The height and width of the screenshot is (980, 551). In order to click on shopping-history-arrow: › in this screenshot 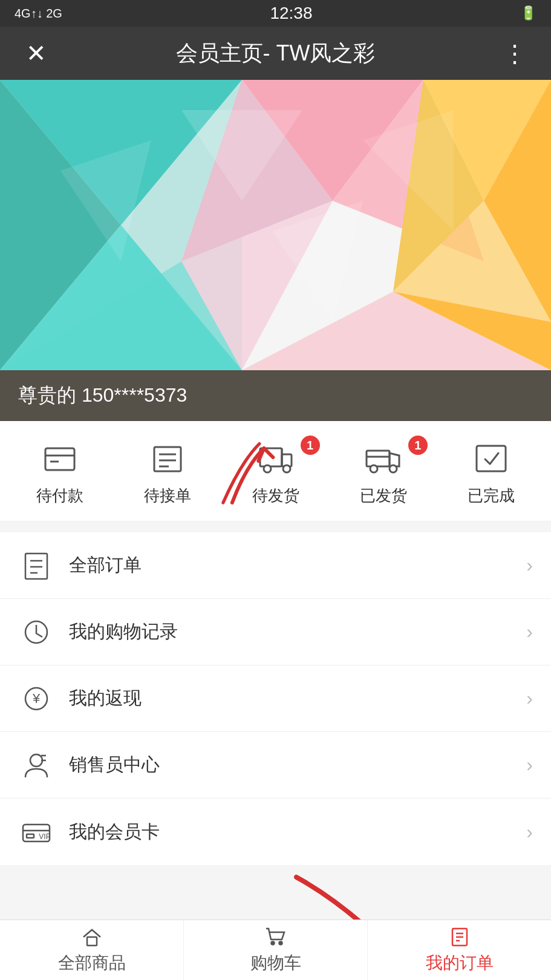, I will do `click(530, 632)`.